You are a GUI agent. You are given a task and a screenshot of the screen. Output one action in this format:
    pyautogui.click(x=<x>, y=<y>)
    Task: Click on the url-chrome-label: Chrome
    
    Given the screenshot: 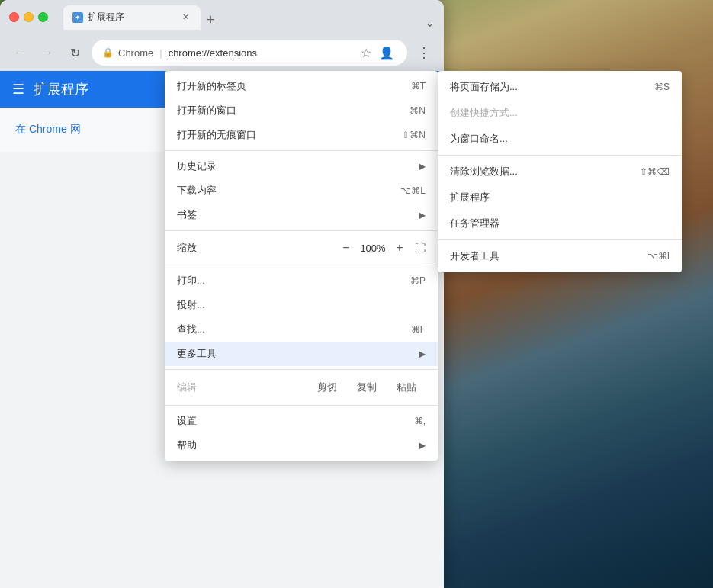 What is the action you would take?
    pyautogui.click(x=136, y=53)
    